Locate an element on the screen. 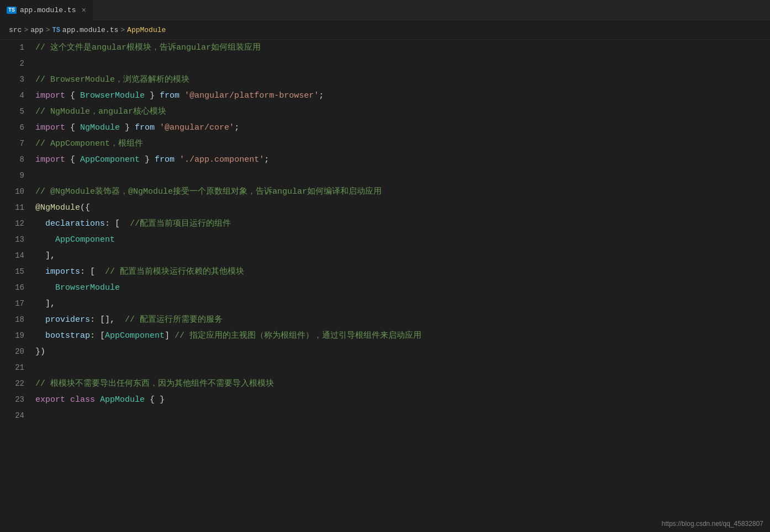  line-number: 19 is located at coordinates (17, 336).